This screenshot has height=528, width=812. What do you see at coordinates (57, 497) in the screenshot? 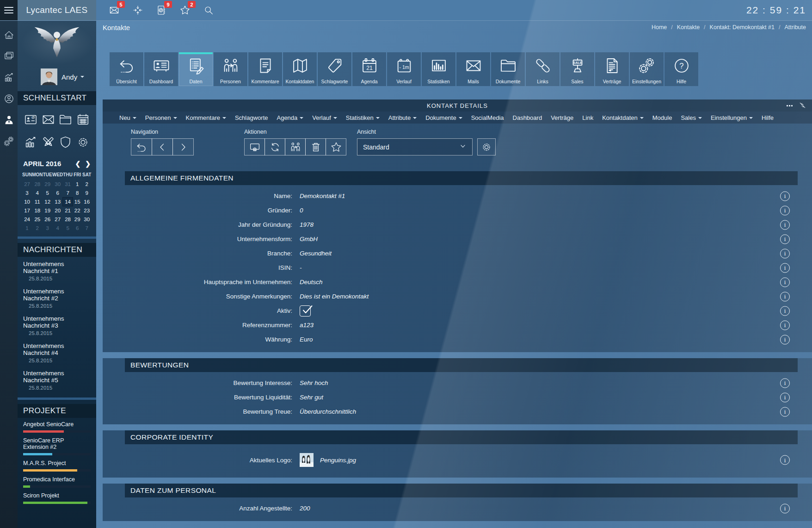
I see `project-item: Sciron Projekt` at bounding box center [57, 497].